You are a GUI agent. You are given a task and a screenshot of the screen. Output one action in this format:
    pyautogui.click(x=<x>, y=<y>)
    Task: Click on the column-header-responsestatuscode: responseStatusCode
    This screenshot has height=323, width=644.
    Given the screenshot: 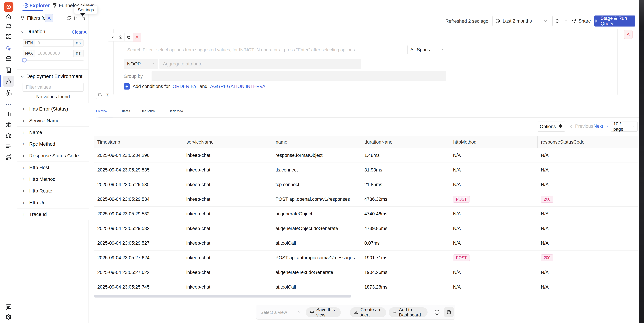 What is the action you would take?
    pyautogui.click(x=588, y=142)
    